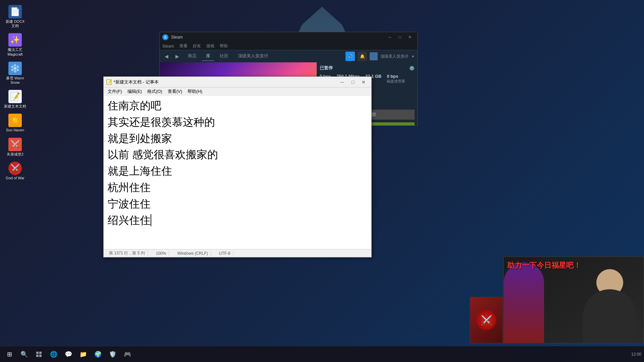  Describe the element at coordinates (350, 56) in the screenshot. I see `steam-volume-button: 🔊` at that location.